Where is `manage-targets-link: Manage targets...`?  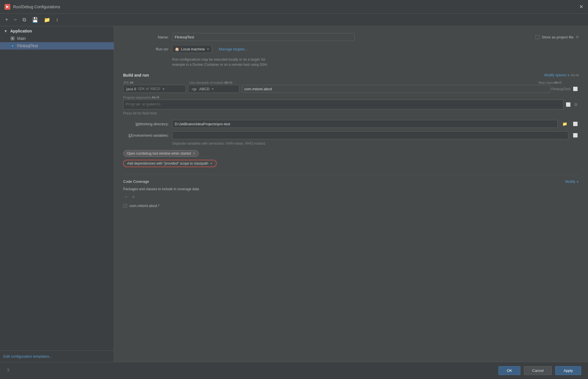
manage-targets-link: Manage targets... is located at coordinates (233, 49).